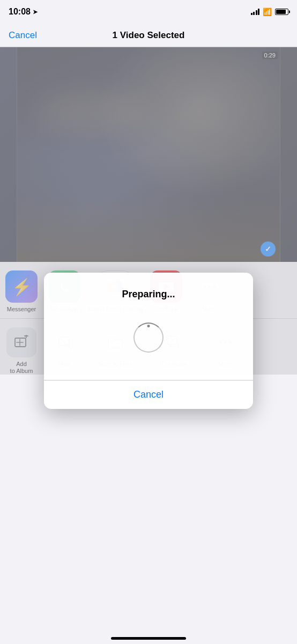 Image resolution: width=297 pixels, height=644 pixels. What do you see at coordinates (148, 294) in the screenshot?
I see `modal-title: Preparing...` at bounding box center [148, 294].